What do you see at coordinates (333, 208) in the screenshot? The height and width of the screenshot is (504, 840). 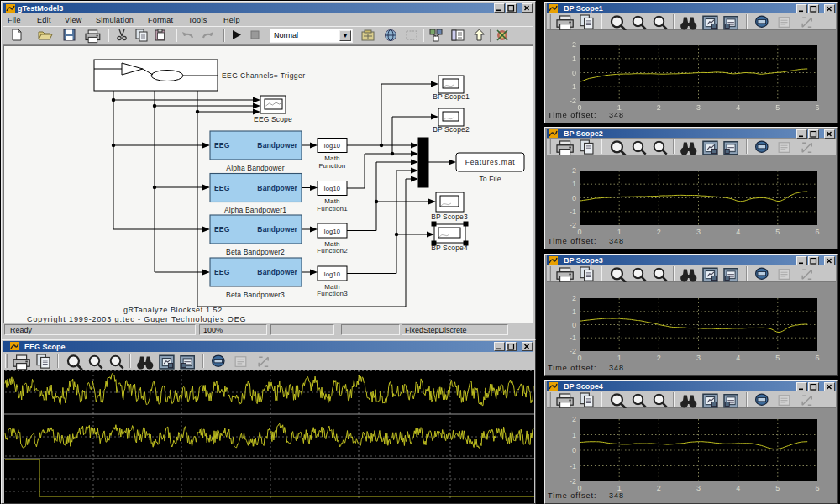 I see `svg-text: Function1` at bounding box center [333, 208].